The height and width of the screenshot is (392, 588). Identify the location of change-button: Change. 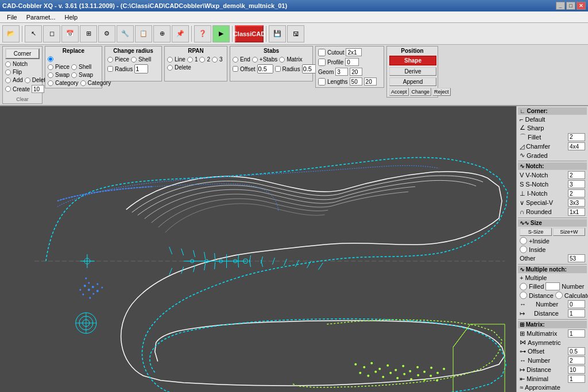
(421, 92).